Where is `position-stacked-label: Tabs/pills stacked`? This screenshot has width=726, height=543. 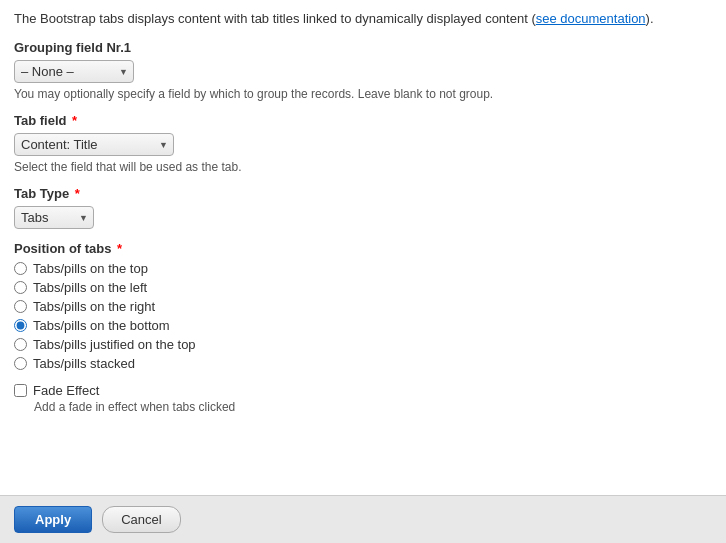
position-stacked-label: Tabs/pills stacked is located at coordinates (84, 364).